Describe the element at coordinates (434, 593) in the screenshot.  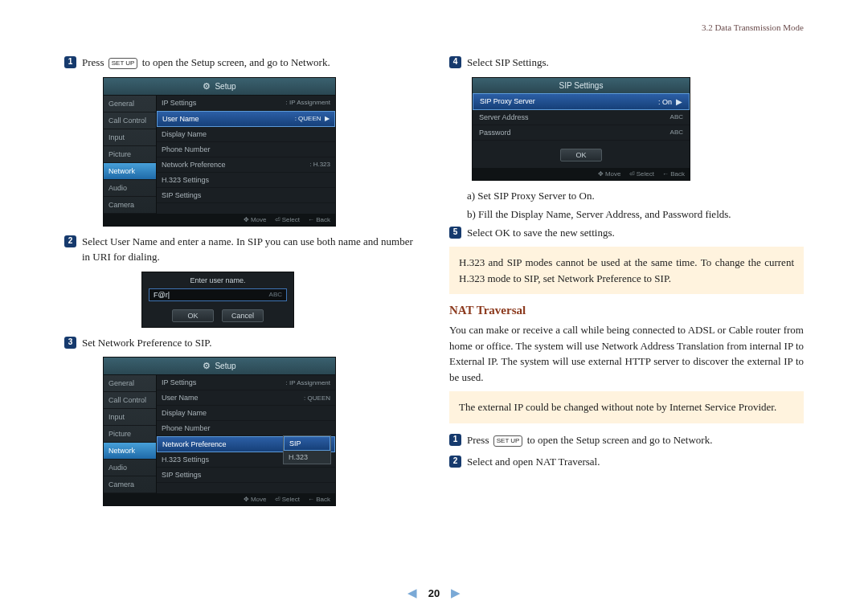
I see `page-number: 20` at that location.